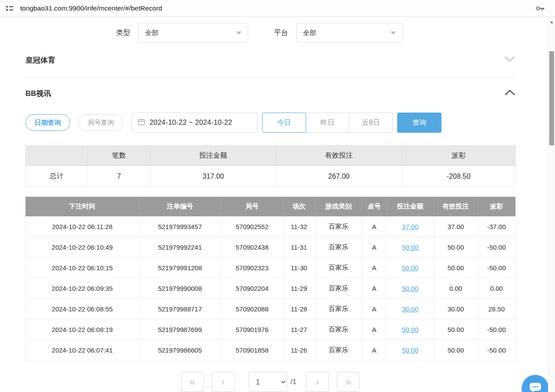  Describe the element at coordinates (349, 33) in the screenshot. I see `platform-select: 全部` at that location.